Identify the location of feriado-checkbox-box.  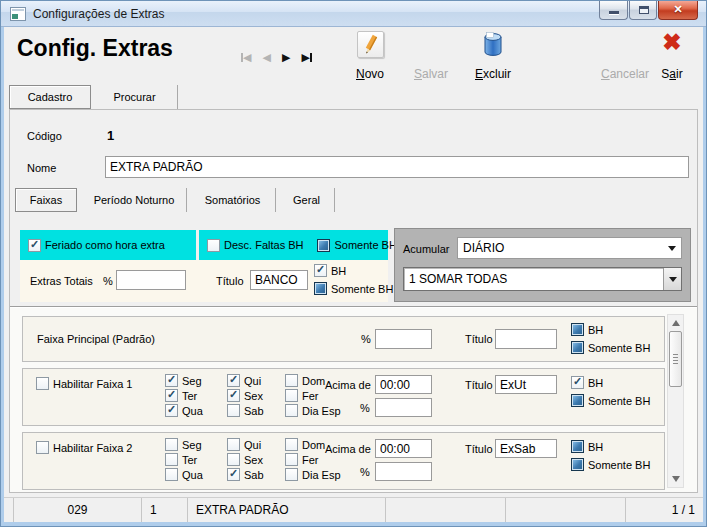
(34, 246).